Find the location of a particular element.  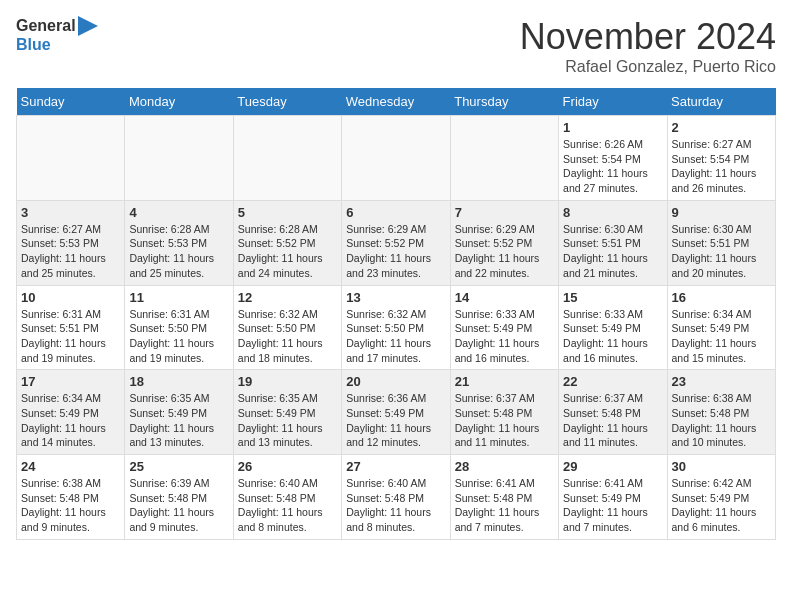

day-number: 13 is located at coordinates (396, 298).